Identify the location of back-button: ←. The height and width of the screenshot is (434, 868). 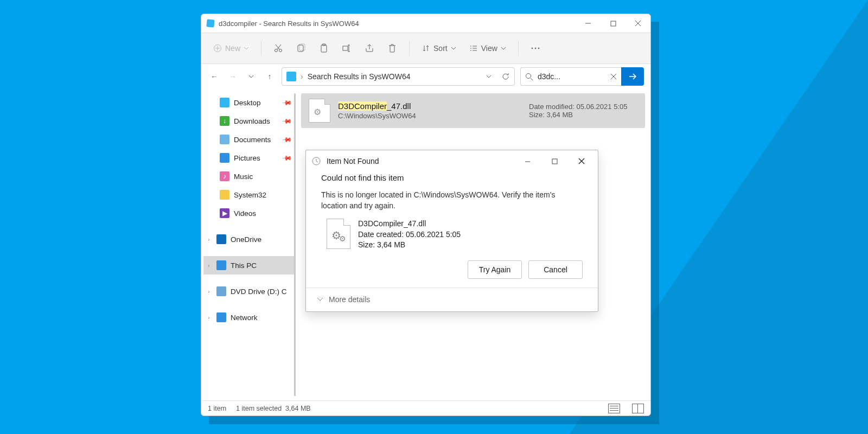
(214, 76).